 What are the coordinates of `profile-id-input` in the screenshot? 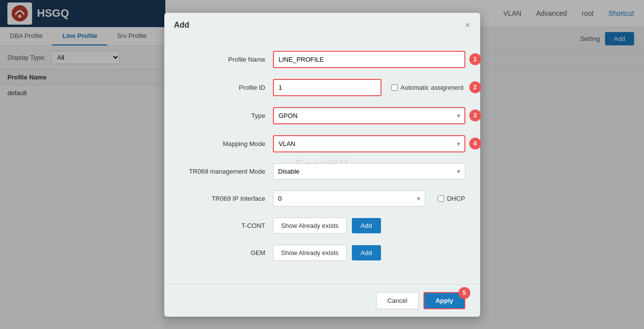 It's located at (327, 88).